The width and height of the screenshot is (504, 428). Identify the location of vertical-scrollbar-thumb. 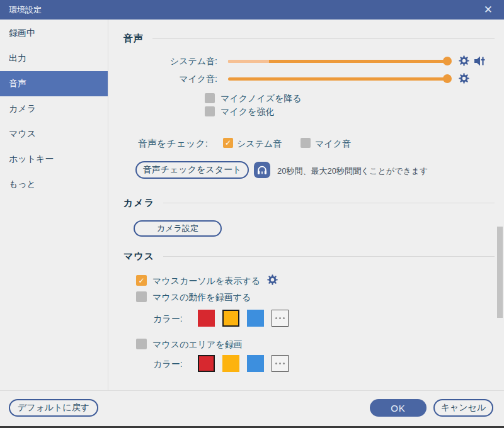
(500, 272).